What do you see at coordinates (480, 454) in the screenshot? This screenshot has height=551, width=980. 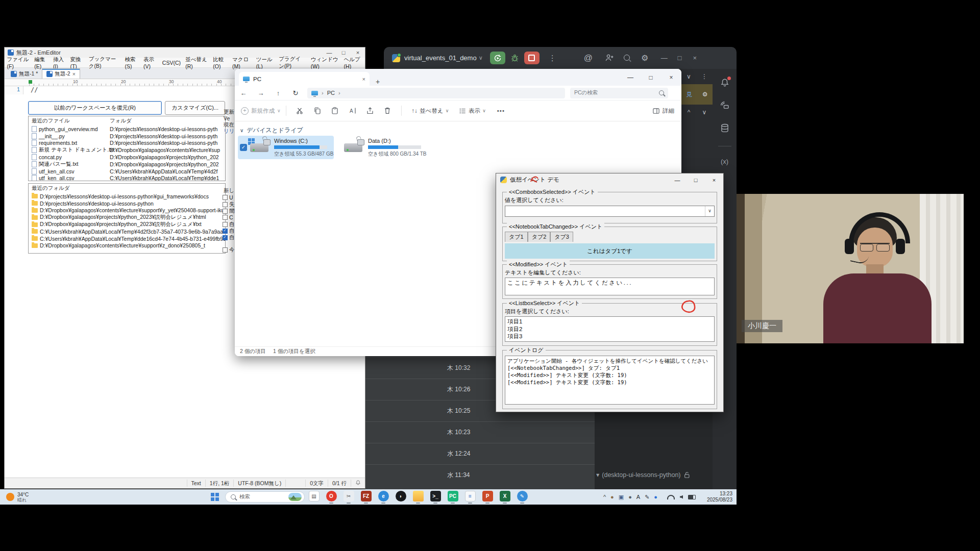 I see `history-row: 水 12:24` at bounding box center [480, 454].